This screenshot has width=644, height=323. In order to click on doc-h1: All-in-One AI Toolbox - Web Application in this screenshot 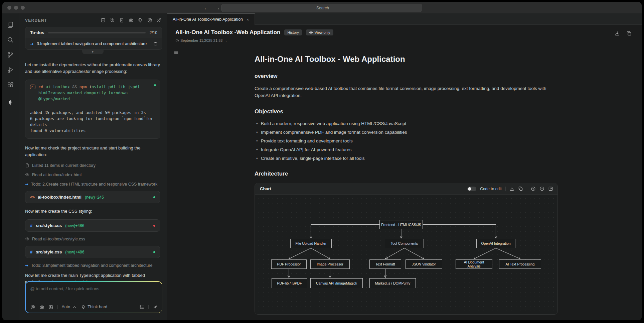, I will do `click(407, 59)`.